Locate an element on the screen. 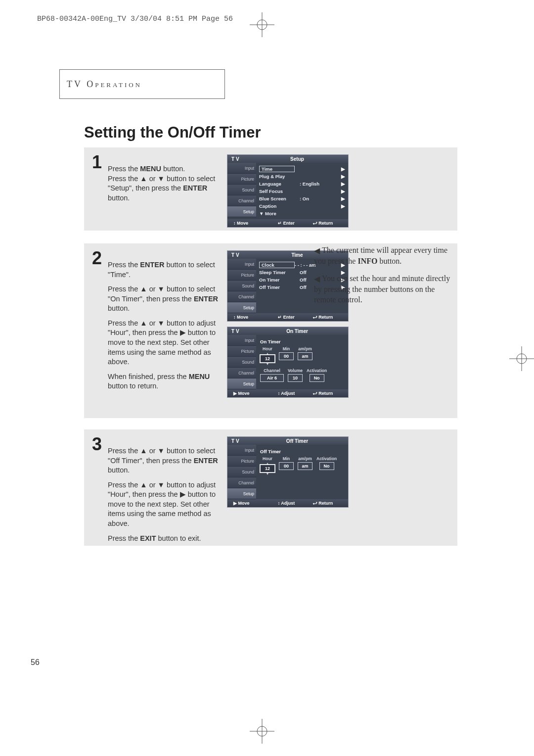 The height and width of the screenshot is (756, 534). osd-tab-input: Input is located at coordinates (242, 168).